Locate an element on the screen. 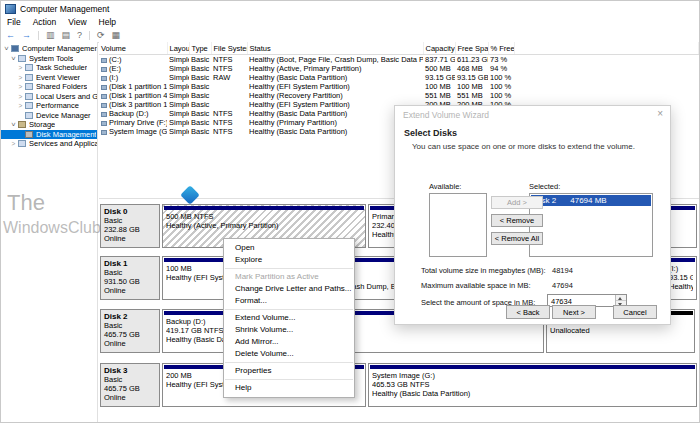 The image size is (700, 423). sidebar-item-task-scheduler: >Task Scheduler is located at coordinates (49, 68).